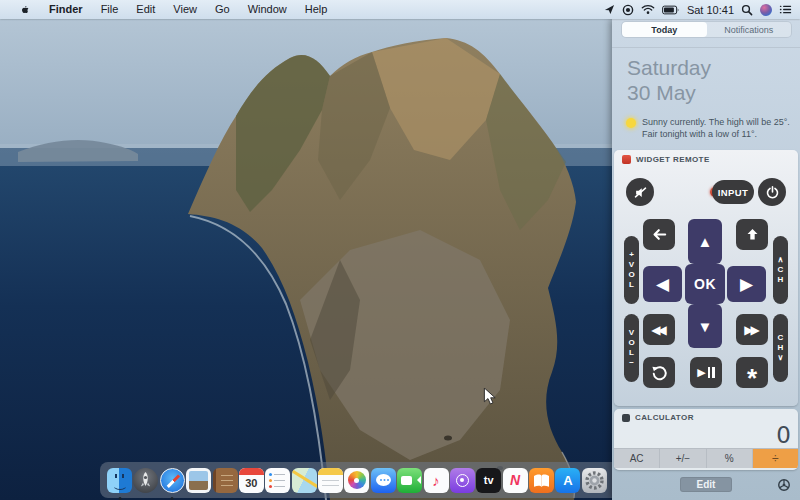 The height and width of the screenshot is (500, 800). Describe the element at coordinates (226, 480) in the screenshot. I see `dock-icon-contacts` at that location.